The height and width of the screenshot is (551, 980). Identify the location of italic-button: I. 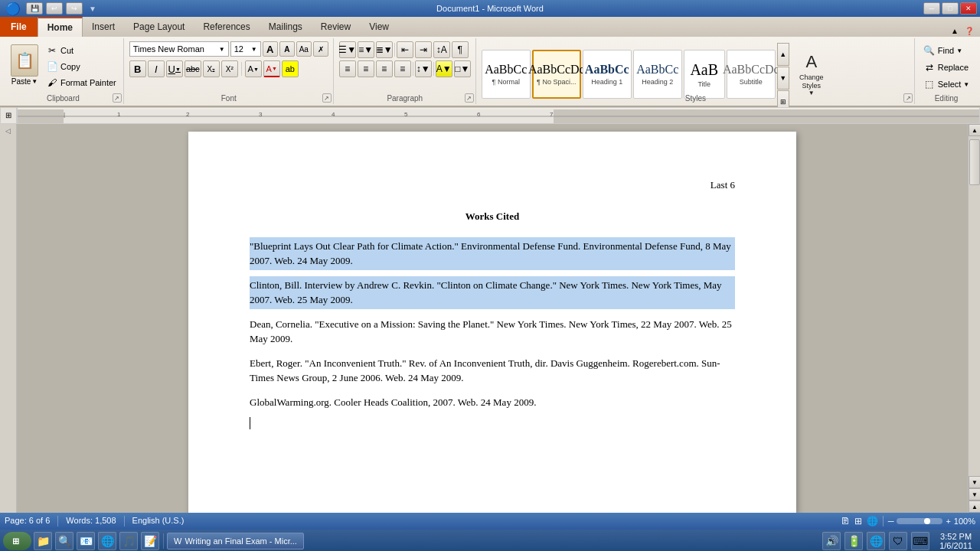
(156, 69).